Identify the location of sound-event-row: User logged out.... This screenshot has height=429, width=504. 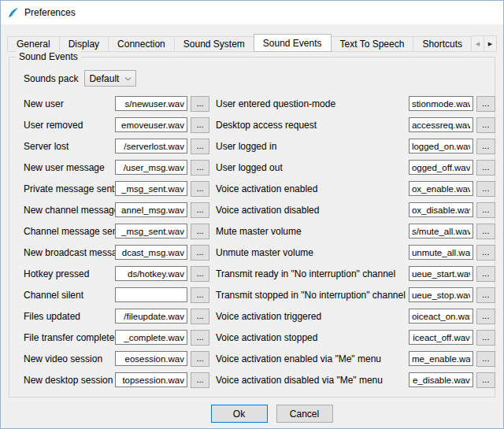
(356, 167).